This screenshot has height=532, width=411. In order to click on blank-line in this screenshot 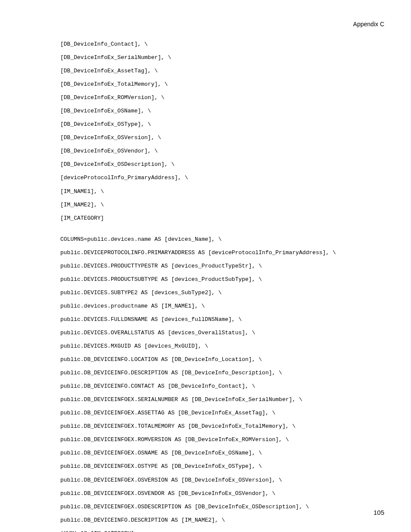, I will do `click(220, 232)`.